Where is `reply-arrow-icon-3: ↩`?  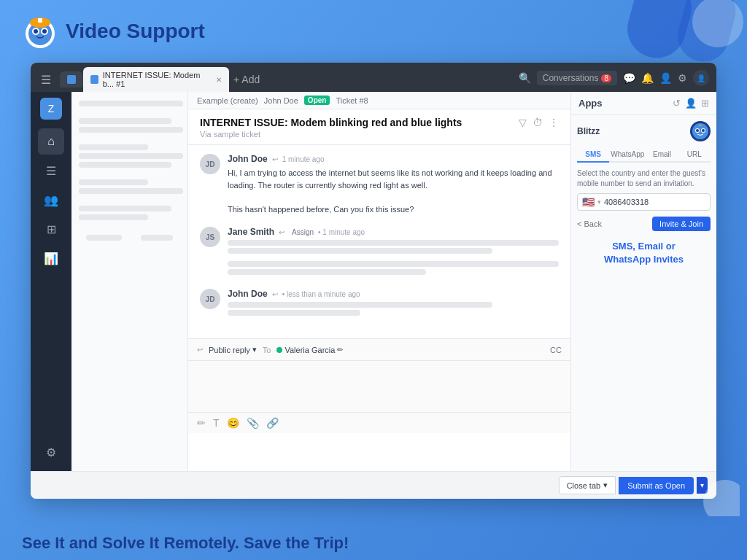 reply-arrow-icon-3: ↩ is located at coordinates (275, 295).